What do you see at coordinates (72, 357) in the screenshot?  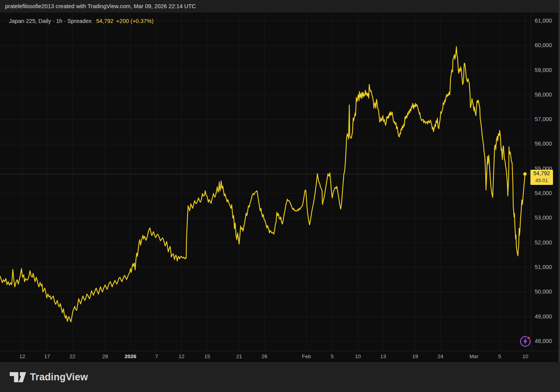 I see `time-axis-label: 22` at bounding box center [72, 357].